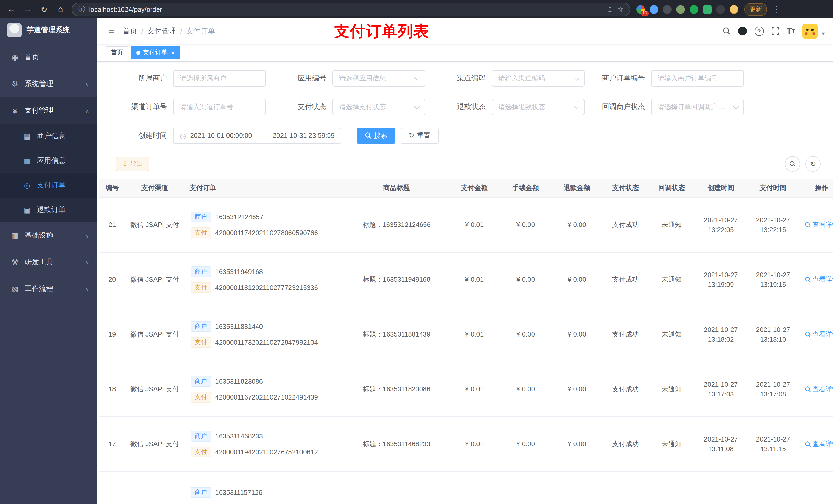 The width and height of the screenshot is (833, 504). I want to click on app-logo: 芋道管理系统, so click(49, 30).